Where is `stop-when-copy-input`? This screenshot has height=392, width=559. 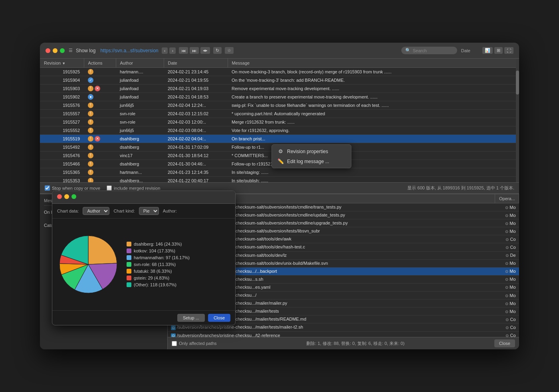
stop-when-copy-input is located at coordinates (47, 188).